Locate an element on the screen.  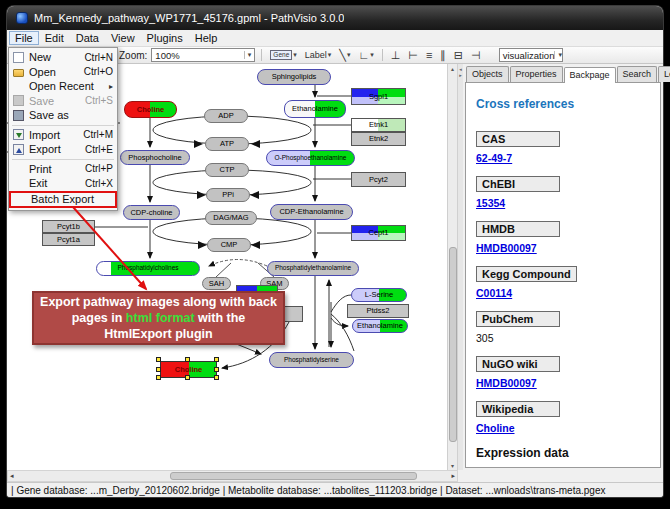
menu-item-open-recent: Open Recent ▸ is located at coordinates (63, 86).